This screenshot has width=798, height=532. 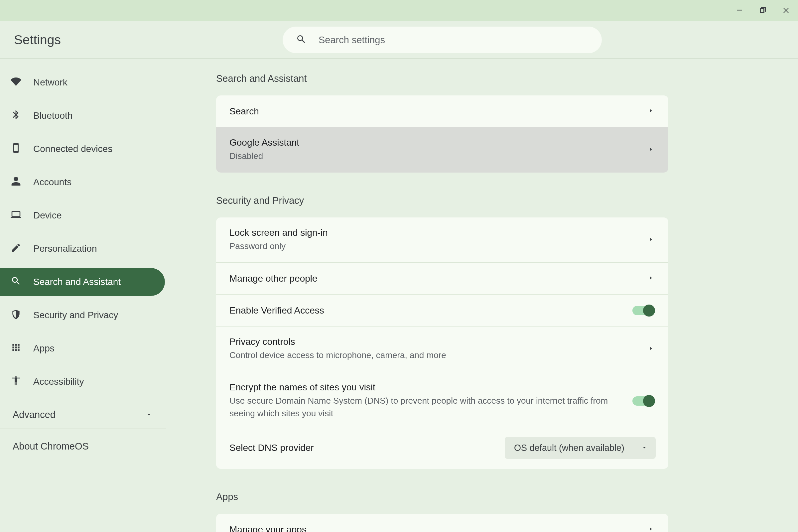 What do you see at coordinates (44, 348) in the screenshot?
I see `sidebar-item-label: Apps` at bounding box center [44, 348].